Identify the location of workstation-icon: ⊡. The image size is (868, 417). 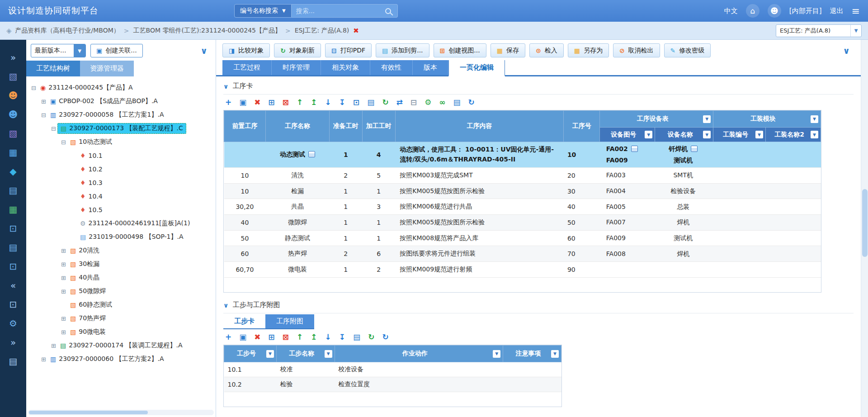
(13, 304).